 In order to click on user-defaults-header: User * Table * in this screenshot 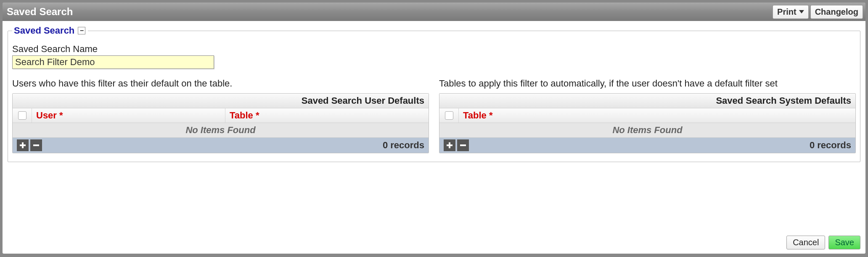, I will do `click(220, 116)`.